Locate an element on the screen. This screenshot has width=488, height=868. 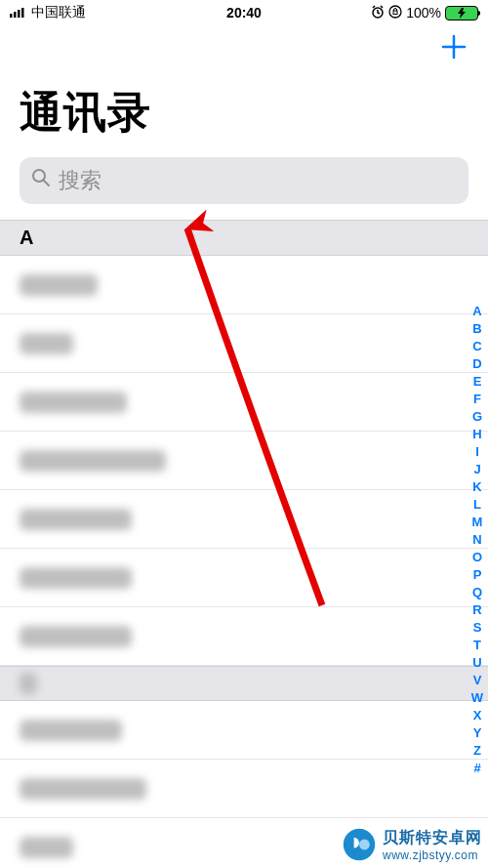
watermark-logo-icon is located at coordinates (359, 845).